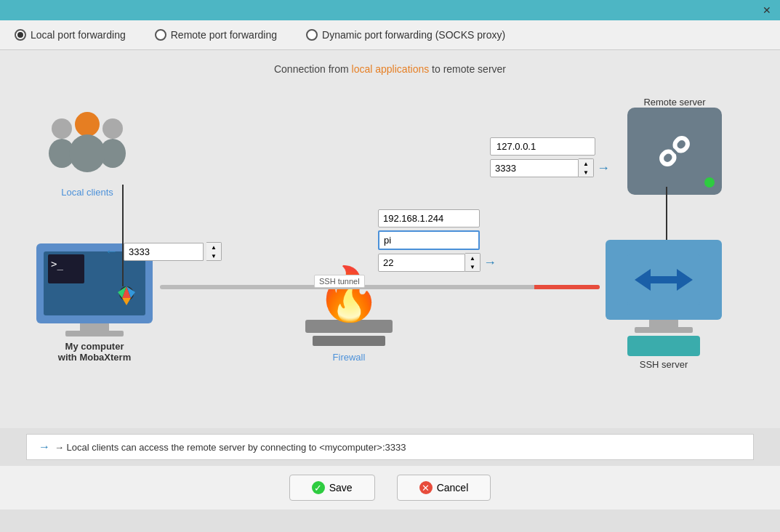 The image size is (780, 532). What do you see at coordinates (349, 341) in the screenshot?
I see `firewall-base2` at bounding box center [349, 341].